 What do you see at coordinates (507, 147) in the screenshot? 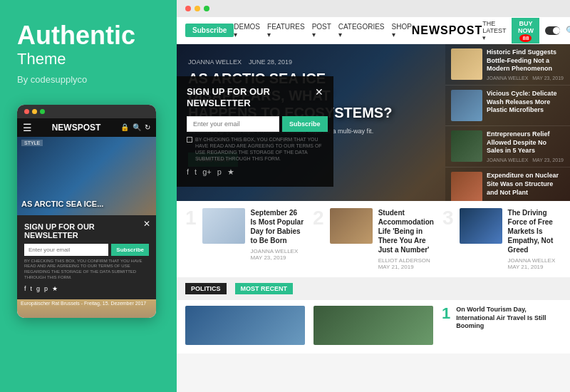
I see `sidebar-article-3: Entrepreneurs Relief Allowed Despite No …` at bounding box center [507, 147].